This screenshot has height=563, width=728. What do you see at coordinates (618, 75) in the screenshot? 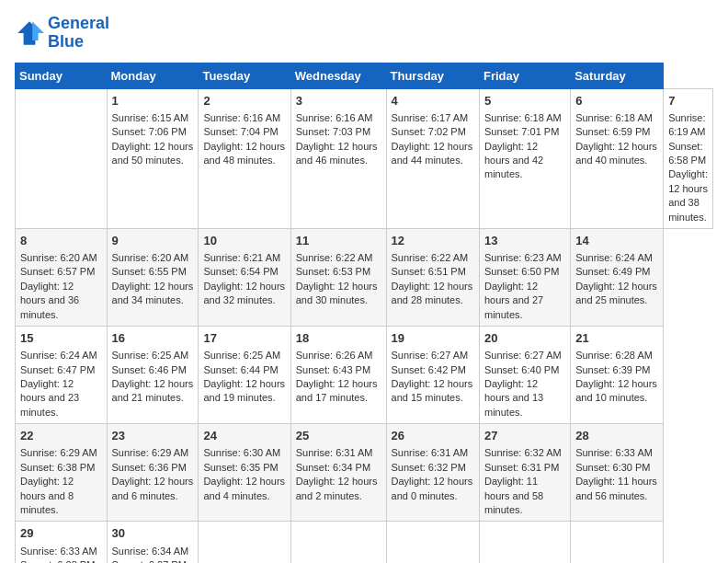
I see `col-header-saturday: Saturday` at bounding box center [618, 75].